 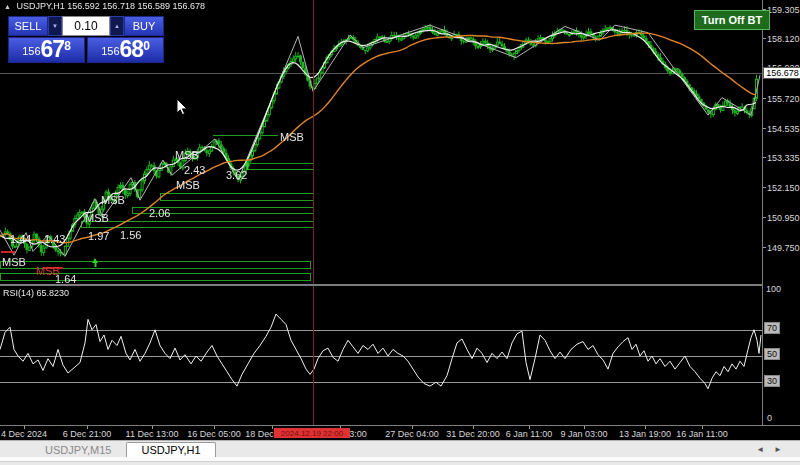 I want to click on price-axis: 159.305158.120156.920155.720154.535153.3…, so click(x=781, y=212).